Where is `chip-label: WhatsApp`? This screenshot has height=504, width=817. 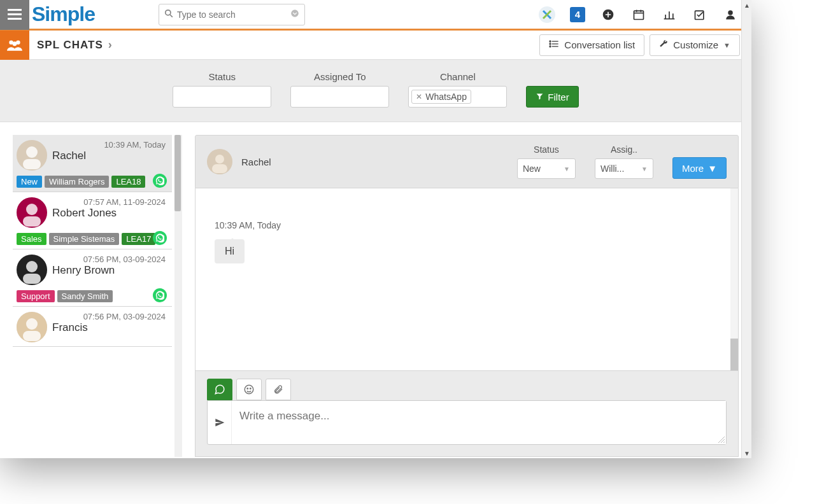
chip-label: WhatsApp is located at coordinates (446, 97).